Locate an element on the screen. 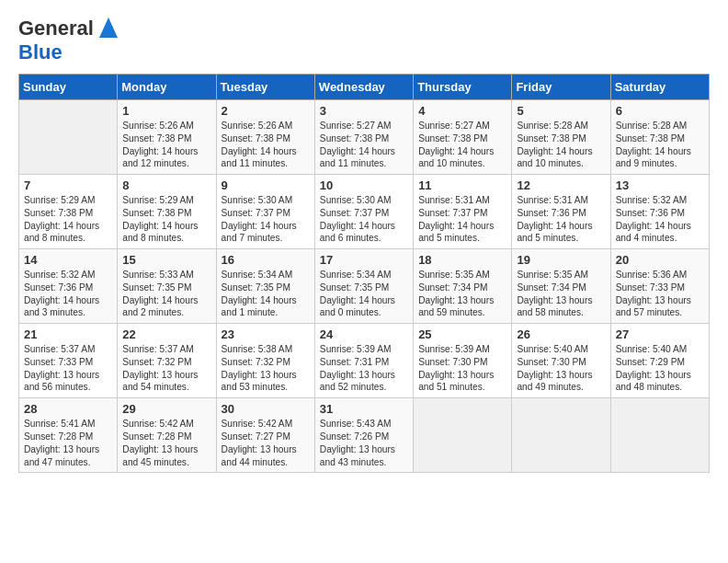 Image resolution: width=728 pixels, height=563 pixels. logo-icon is located at coordinates (108, 28).